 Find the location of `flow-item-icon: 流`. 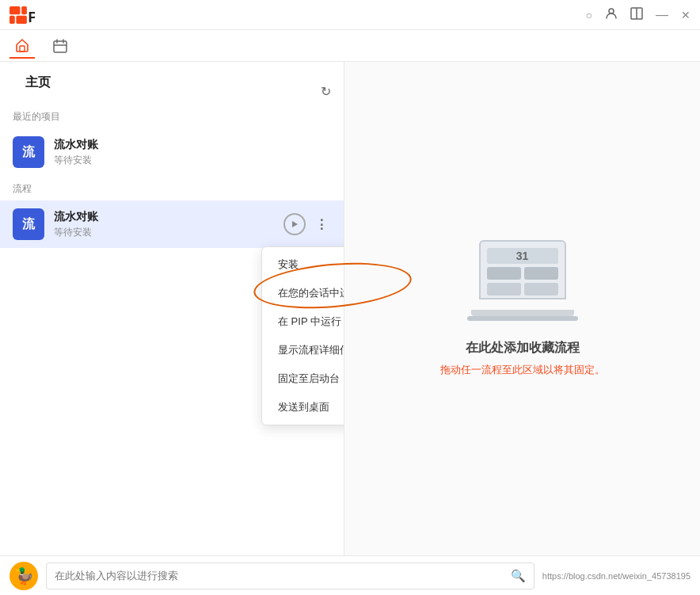

flow-item-icon: 流 is located at coordinates (29, 224).